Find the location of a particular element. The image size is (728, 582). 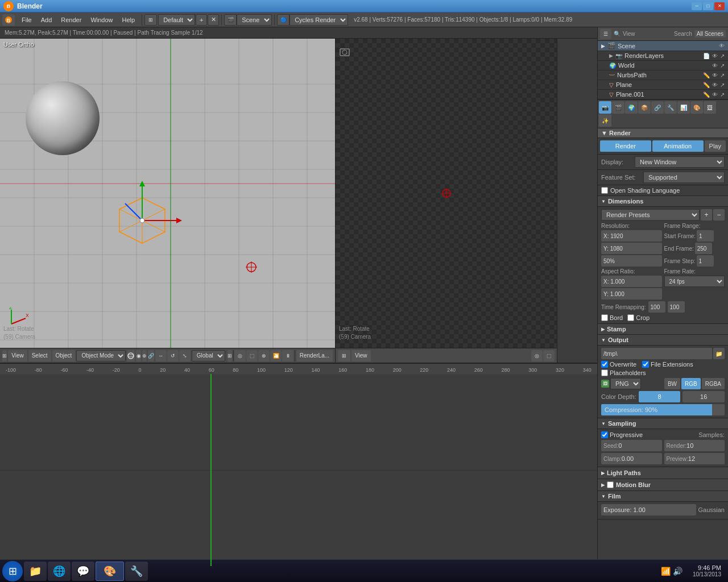

display-dropdown: New Window is located at coordinates (680, 162).